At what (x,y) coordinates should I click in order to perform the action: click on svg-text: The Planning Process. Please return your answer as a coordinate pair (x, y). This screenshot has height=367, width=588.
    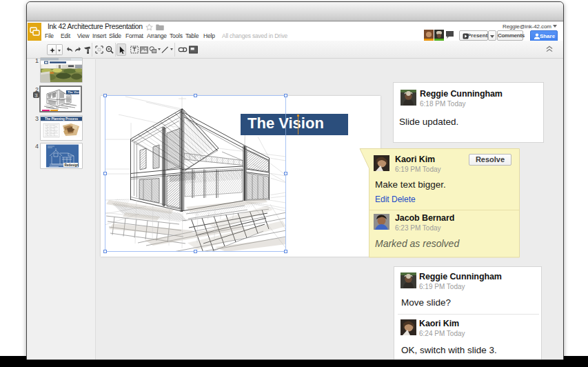
    Looking at the image, I should click on (61, 119).